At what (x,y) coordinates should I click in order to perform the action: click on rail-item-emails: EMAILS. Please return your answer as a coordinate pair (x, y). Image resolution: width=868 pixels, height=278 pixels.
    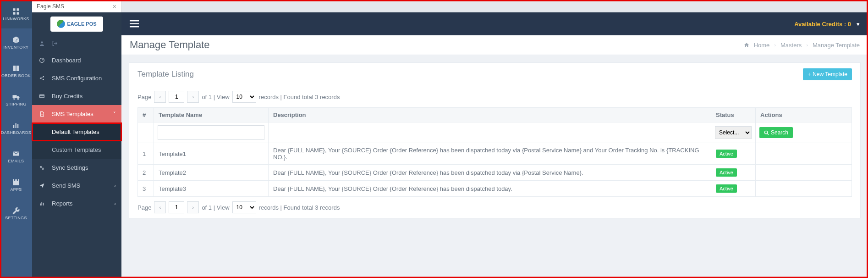
    Looking at the image, I should click on (16, 156).